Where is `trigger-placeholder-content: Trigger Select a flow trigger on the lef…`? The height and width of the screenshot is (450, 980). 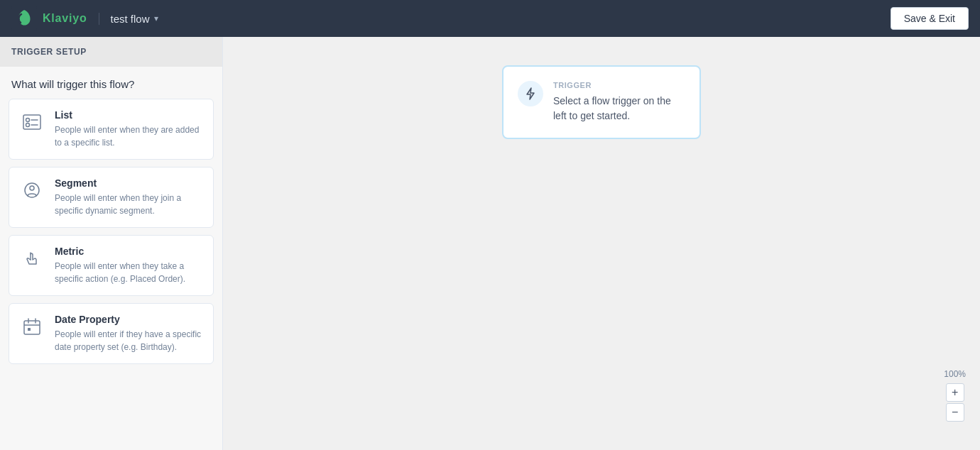 trigger-placeholder-content: Trigger Select a flow trigger on the lef… is located at coordinates (619, 102).